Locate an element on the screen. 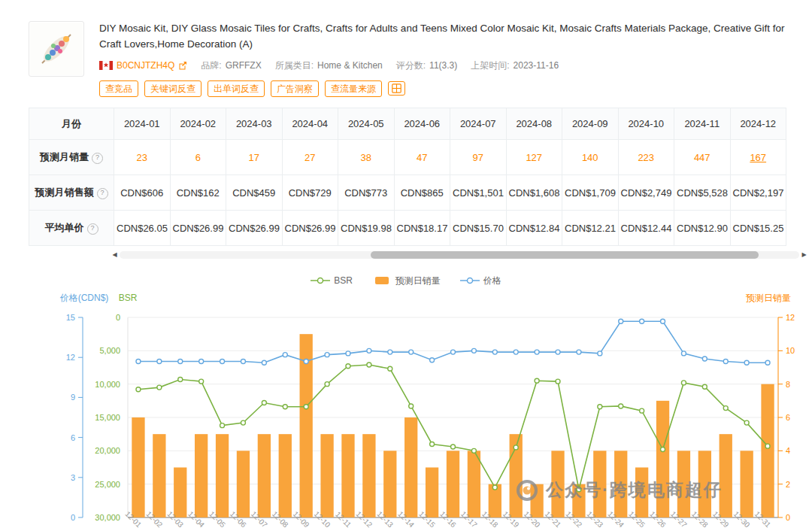 This screenshot has width=812, height=528. legend-item-price: 价格 is located at coordinates (481, 281).